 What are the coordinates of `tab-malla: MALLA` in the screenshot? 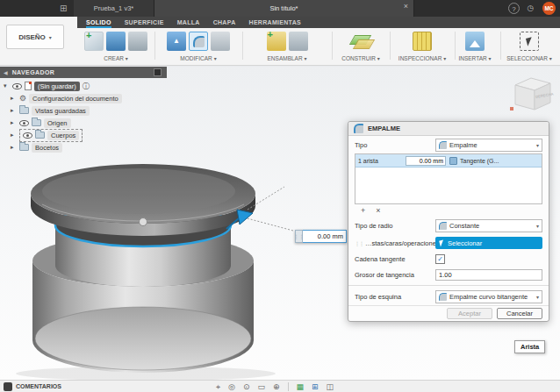 It's located at (189, 23).